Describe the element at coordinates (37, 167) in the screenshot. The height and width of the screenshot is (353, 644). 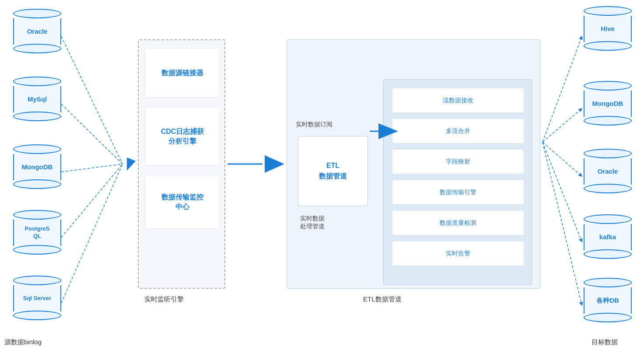
I see `mongodb-src-db: MongoDB` at that location.